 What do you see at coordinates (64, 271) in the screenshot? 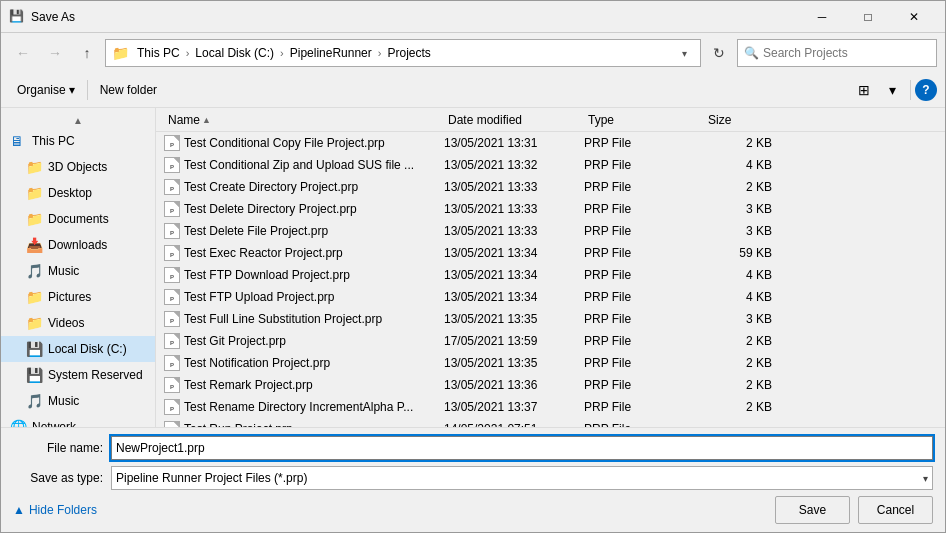
I see `sidebar-music-label: Music` at bounding box center [64, 271].